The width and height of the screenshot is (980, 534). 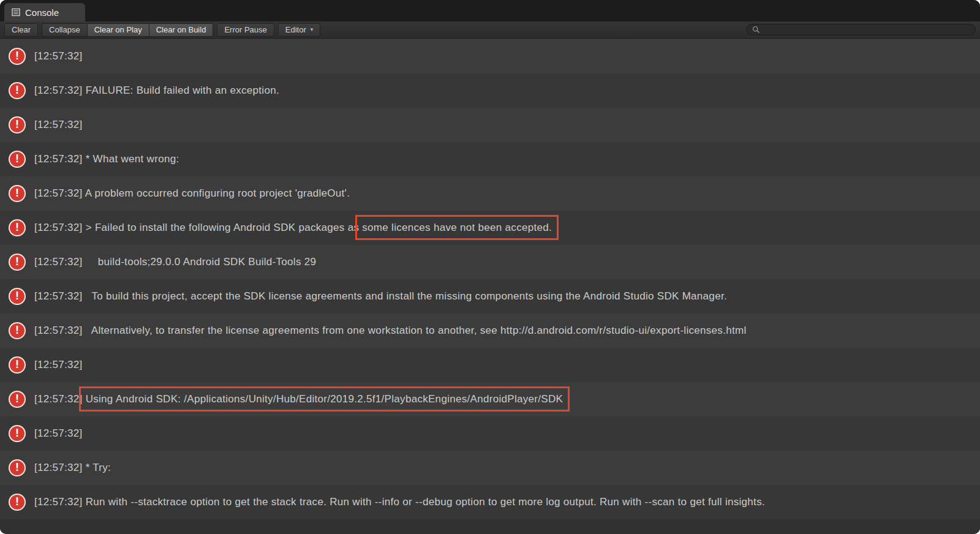 I want to click on log-text-pre: A problem occurred configuring root proj…, so click(x=217, y=194).